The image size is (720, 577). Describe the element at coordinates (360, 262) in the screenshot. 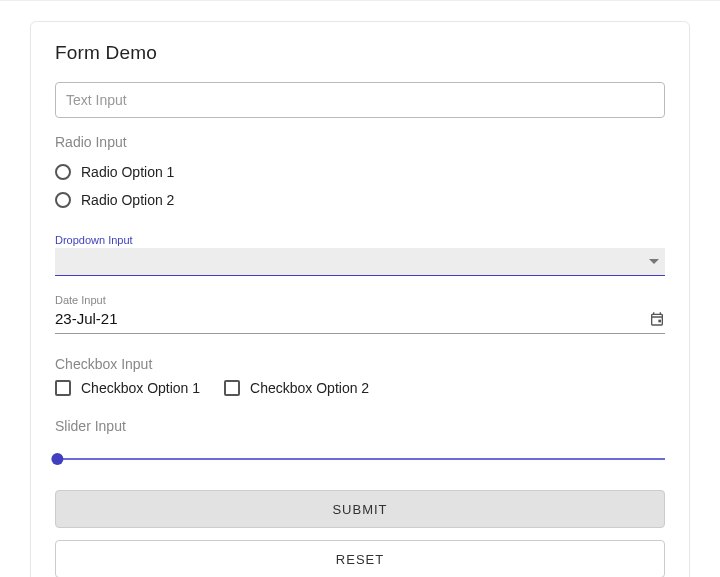

I see `dropdown-input` at that location.